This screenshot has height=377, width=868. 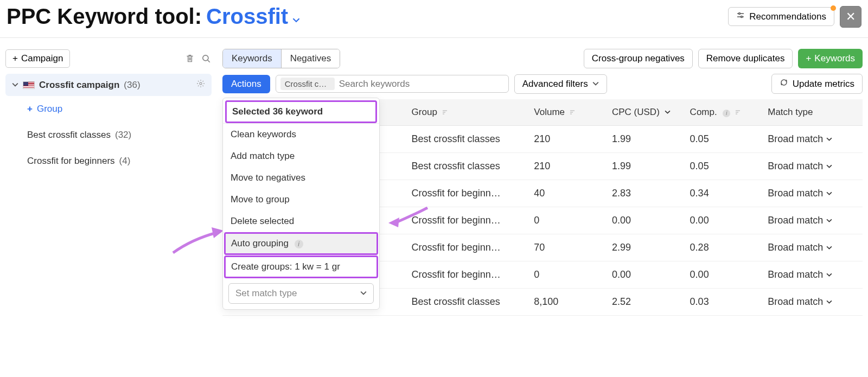 I want to click on sidebar-campaign-row: Crossfit campaign (36), so click(x=108, y=85).